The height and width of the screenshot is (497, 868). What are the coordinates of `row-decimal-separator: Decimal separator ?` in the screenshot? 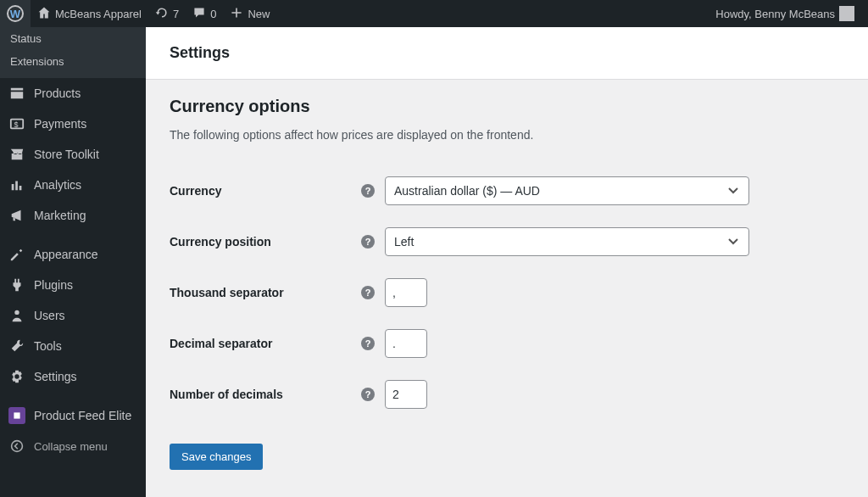 It's located at (507, 343).